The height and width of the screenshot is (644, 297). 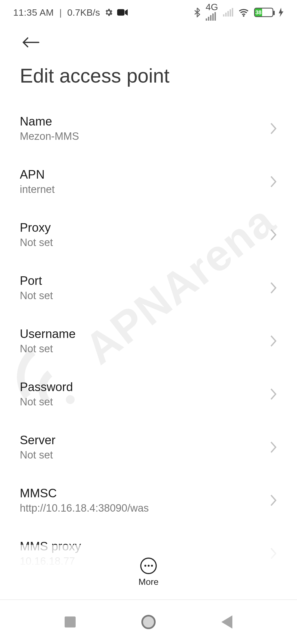 What do you see at coordinates (281, 12) in the screenshot?
I see `charging-icon` at bounding box center [281, 12].